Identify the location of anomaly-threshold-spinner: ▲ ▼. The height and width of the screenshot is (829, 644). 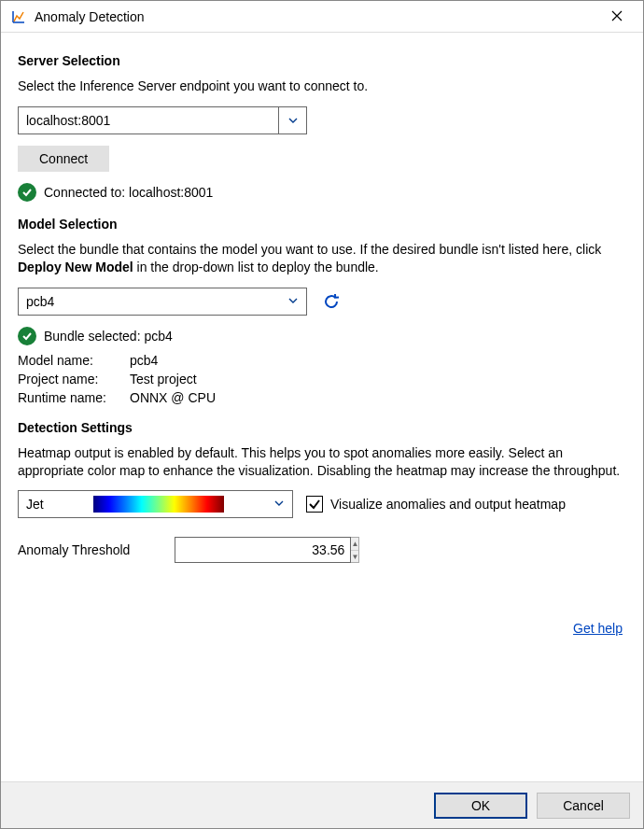
(231, 550).